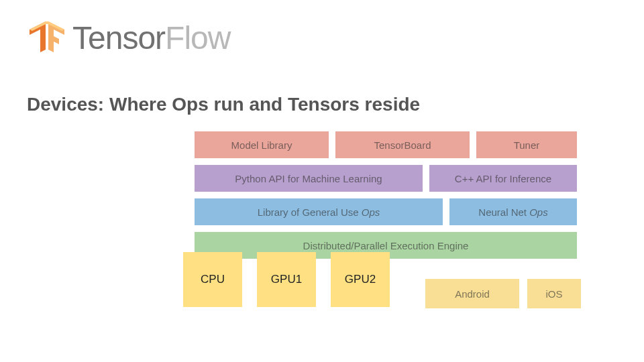 The height and width of the screenshot is (362, 644). Describe the element at coordinates (503, 294) in the screenshot. I see `platforms-row: Android iOS` at that location.